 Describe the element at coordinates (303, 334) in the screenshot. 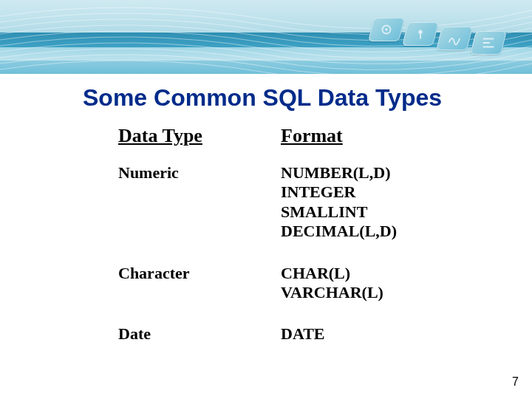

I see `format-value: DATE` at that location.